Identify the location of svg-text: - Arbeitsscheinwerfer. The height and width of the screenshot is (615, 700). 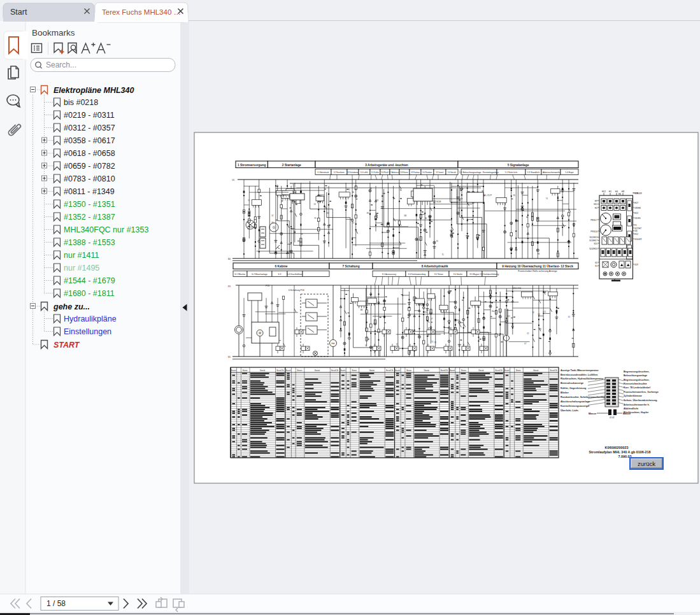
(552, 173).